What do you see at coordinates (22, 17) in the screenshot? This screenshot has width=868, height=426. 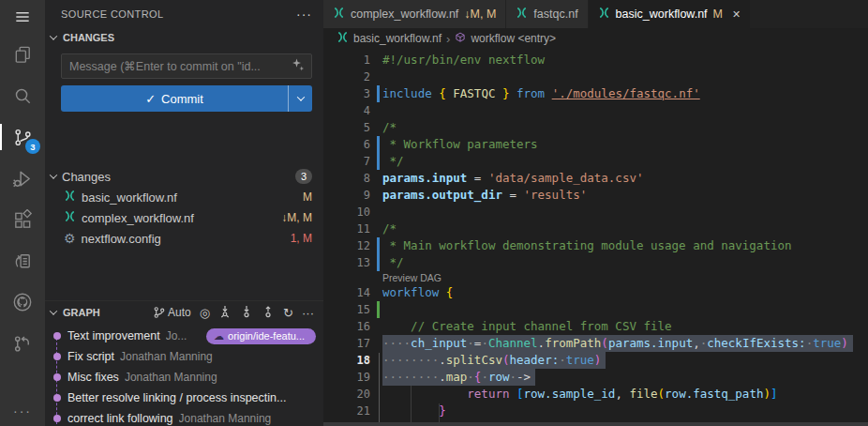 I see `menu-icon` at bounding box center [22, 17].